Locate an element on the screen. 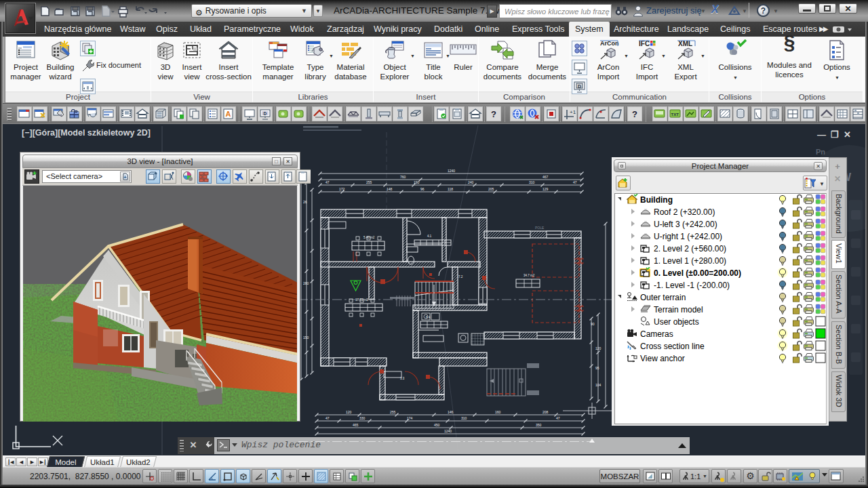  svg-text: 90 is located at coordinates (593, 324).